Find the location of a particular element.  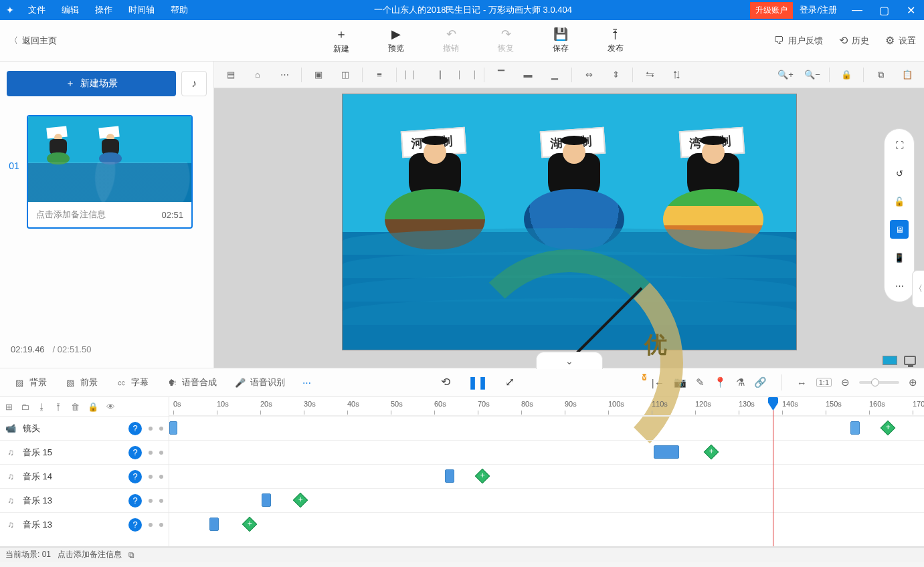

timeline-rewind-icon: ⟲ is located at coordinates (446, 382).